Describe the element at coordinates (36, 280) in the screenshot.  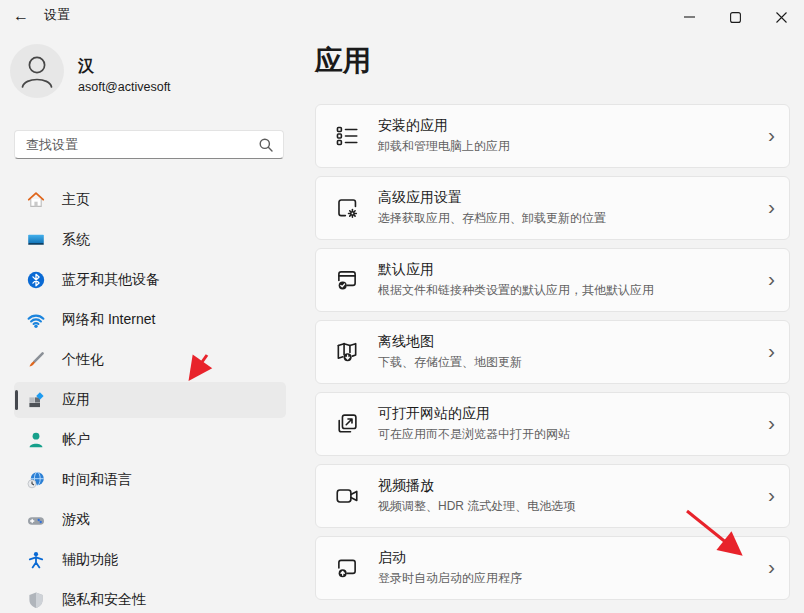
I see `bluetooth-icon` at that location.